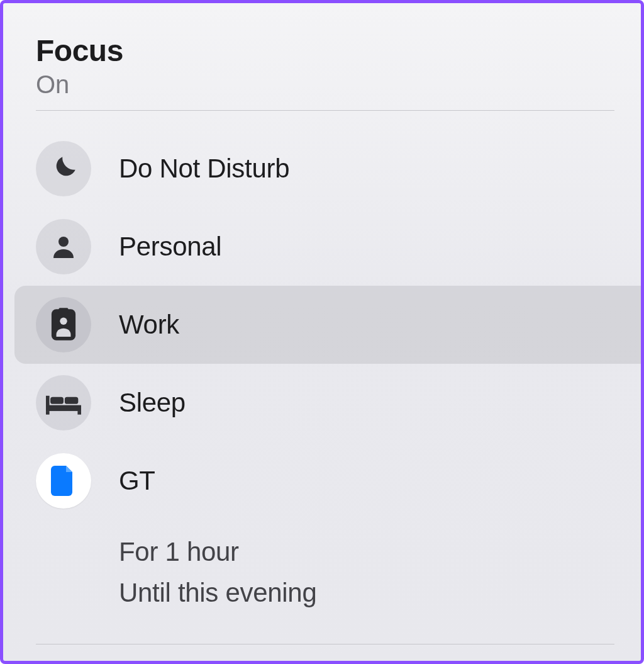 Image resolution: width=644 pixels, height=664 pixels. What do you see at coordinates (328, 325) in the screenshot?
I see `focus-mode-work: Work` at bounding box center [328, 325].